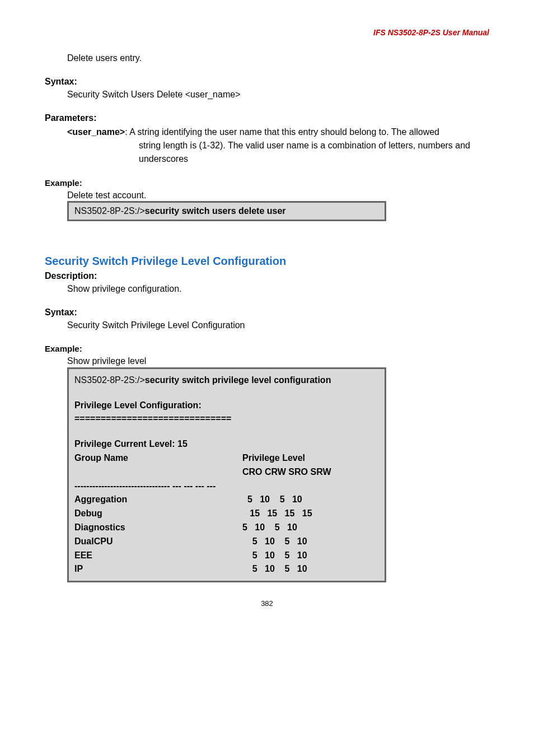 The height and width of the screenshot is (756, 534). Describe the element at coordinates (267, 118) in the screenshot. I see `parameters-label: Parameters:` at that location.